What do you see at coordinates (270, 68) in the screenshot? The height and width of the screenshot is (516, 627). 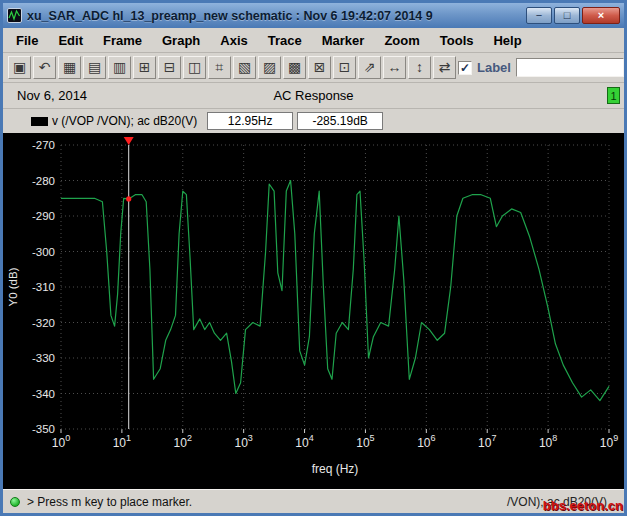 I see `trace-style-icon: ▨` at bounding box center [270, 68].